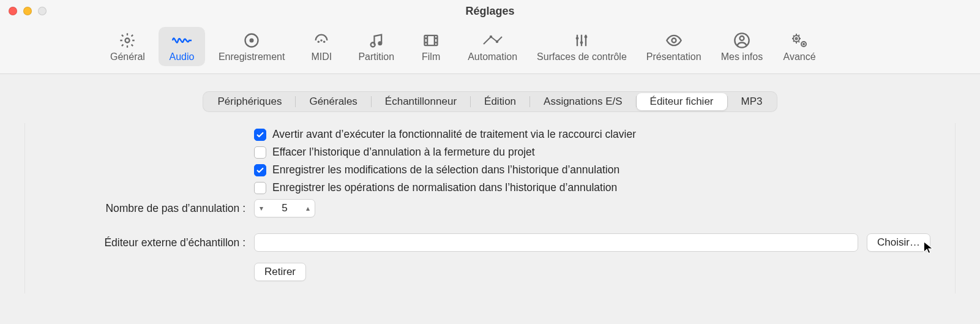 This screenshot has height=324, width=980. I want to click on checkbox-label: Enregistrer les modifications de la séle…, so click(446, 170).